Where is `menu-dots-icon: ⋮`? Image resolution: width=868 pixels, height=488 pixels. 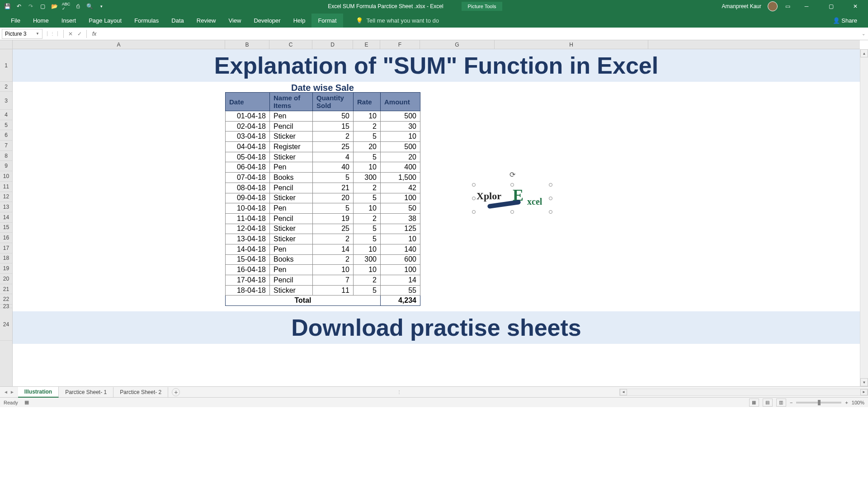 menu-dots-icon: ⋮ is located at coordinates (52, 33).